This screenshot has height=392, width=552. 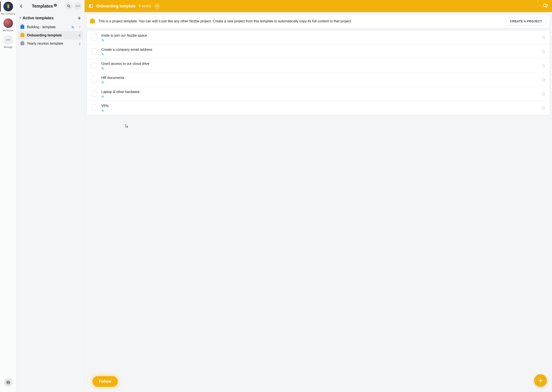 I want to click on sidebar-title: Templates, so click(x=43, y=6).